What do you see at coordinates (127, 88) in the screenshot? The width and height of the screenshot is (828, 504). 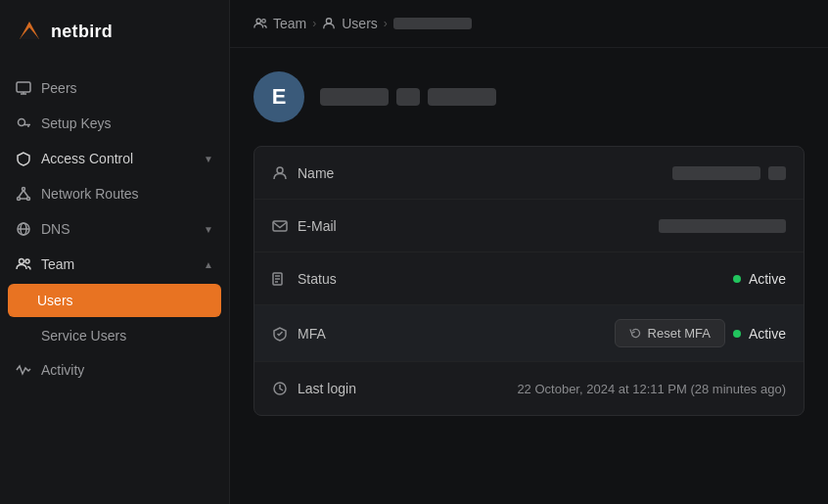 I see `sidebar-item-peers-label: Peers` at bounding box center [127, 88].